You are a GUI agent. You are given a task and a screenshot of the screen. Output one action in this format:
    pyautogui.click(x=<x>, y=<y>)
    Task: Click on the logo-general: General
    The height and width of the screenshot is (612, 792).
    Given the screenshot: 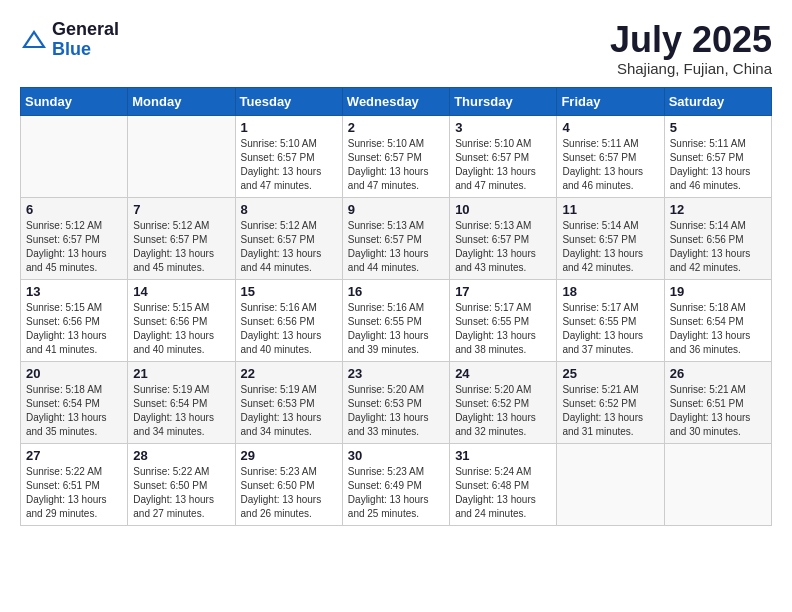 What is the action you would take?
    pyautogui.click(x=86, y=30)
    